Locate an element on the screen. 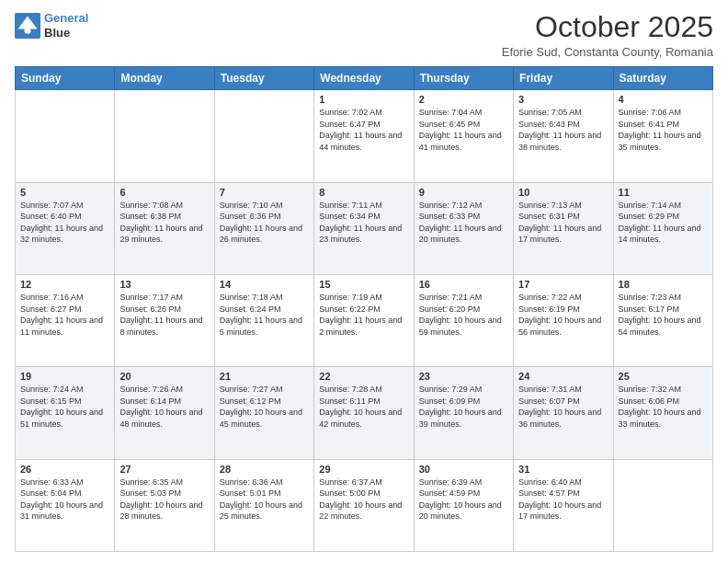  cell-4-4: 30Sunrise: 6:39 AM Sunset: 4:59 PM Dayli… is located at coordinates (463, 505).